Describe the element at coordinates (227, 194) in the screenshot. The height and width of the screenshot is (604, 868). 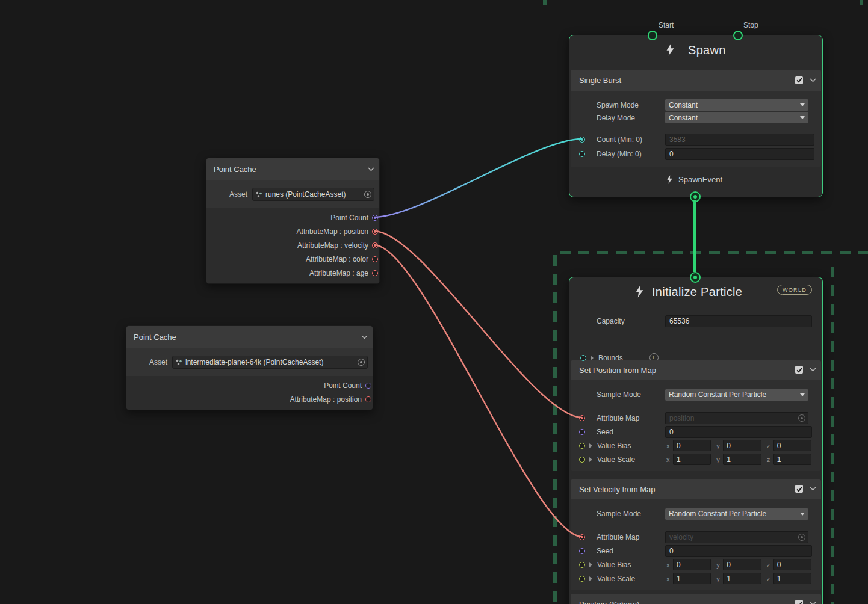
I see `asset-label: Asset` at that location.